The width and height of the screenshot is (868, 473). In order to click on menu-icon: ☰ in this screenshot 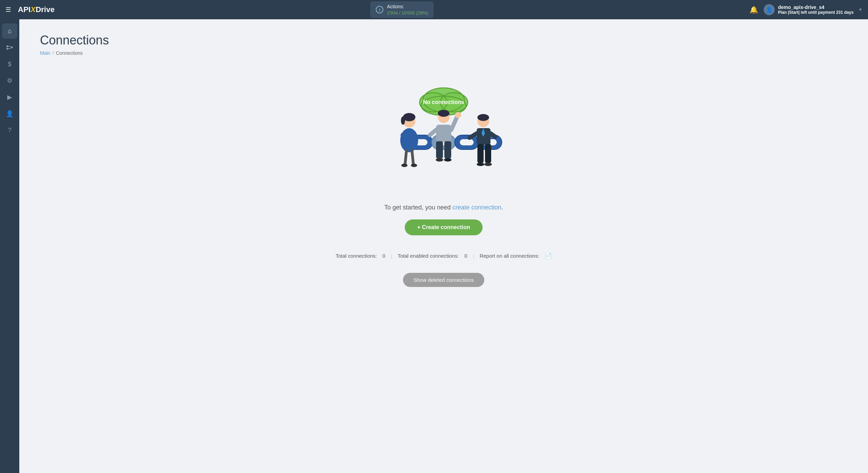, I will do `click(8, 10)`.